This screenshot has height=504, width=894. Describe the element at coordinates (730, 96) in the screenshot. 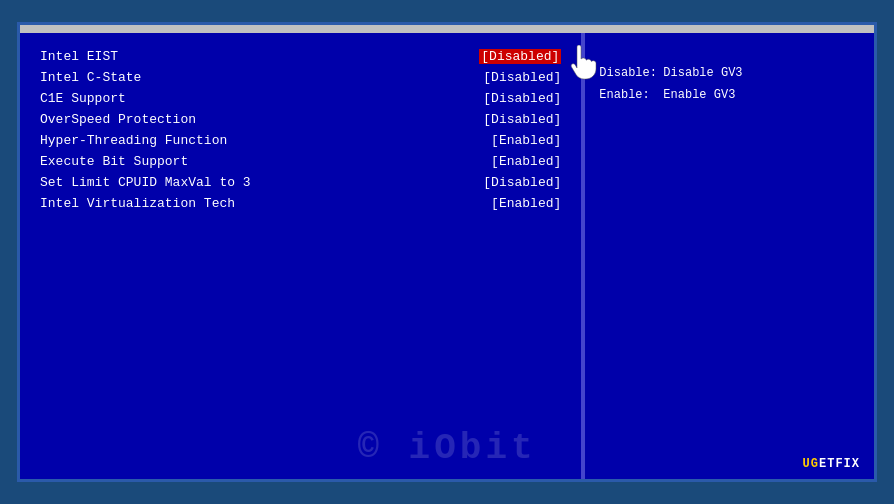

I see `help-line: Enable:Enable GV3` at that location.